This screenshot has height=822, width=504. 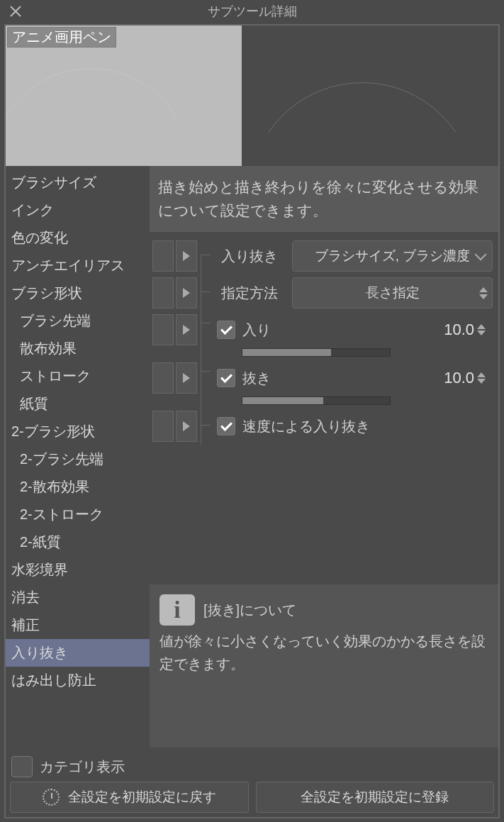 I want to click on window-title: サブツール詳細, so click(x=252, y=11).